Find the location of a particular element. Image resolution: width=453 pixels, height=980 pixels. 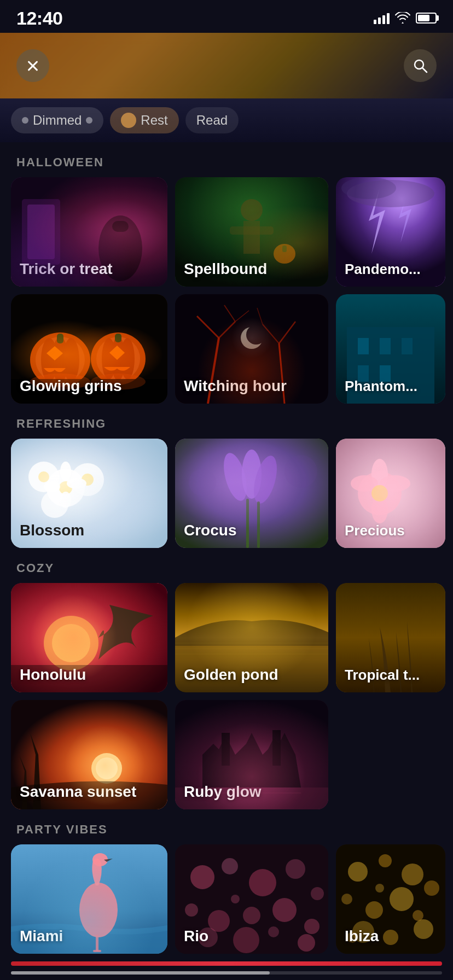

card-honolulu: Honolulu is located at coordinates (89, 638).